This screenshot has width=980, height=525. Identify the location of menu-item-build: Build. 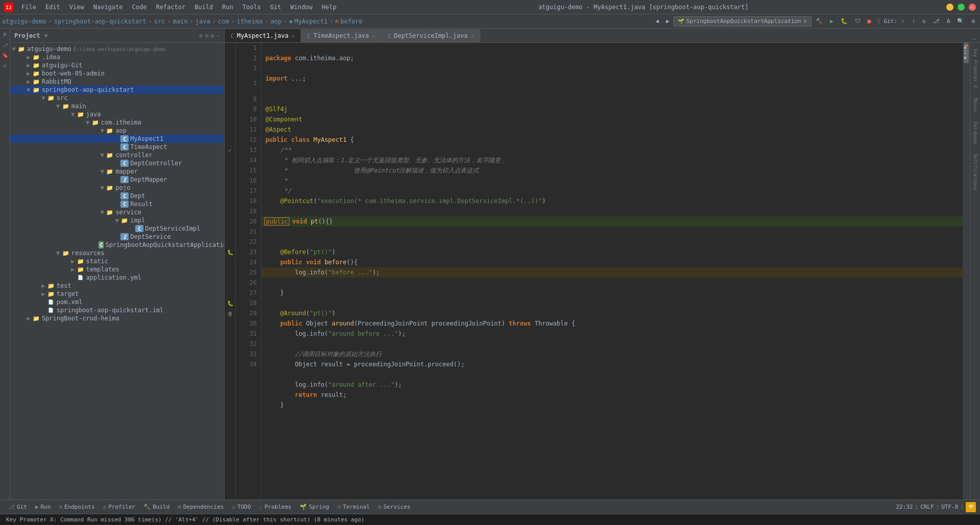
(204, 7).